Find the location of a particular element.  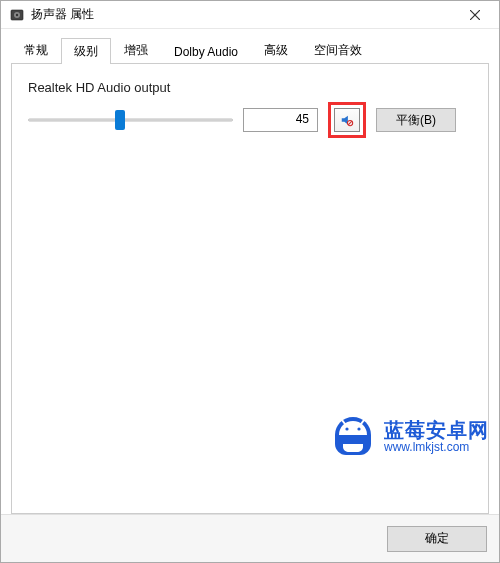

slider-track is located at coordinates (130, 120).